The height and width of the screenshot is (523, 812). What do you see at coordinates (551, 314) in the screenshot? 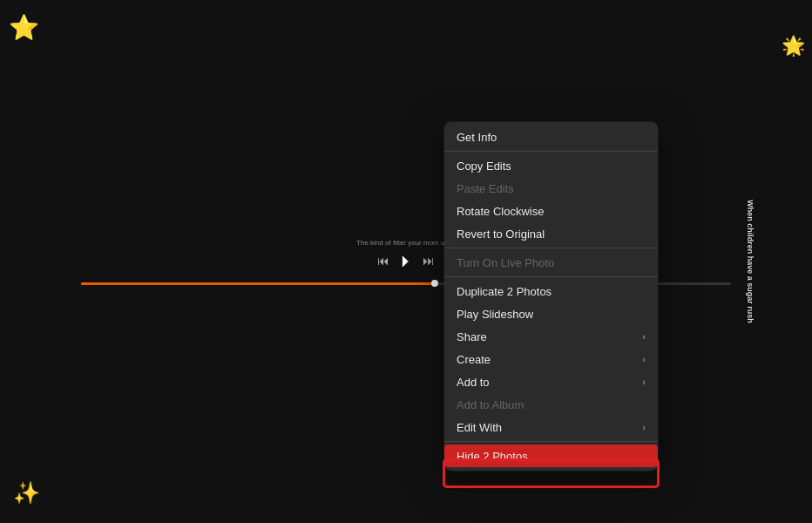
I see `menu-item-play-slideshow: Play Slideshow` at bounding box center [551, 314].